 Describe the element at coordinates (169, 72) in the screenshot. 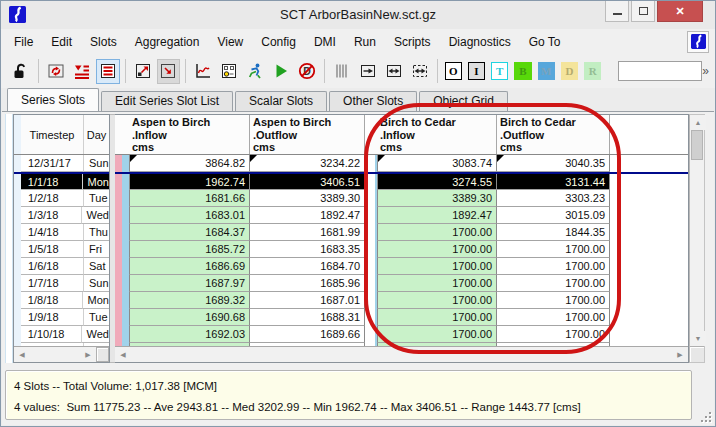

I see `shrink-cell-icon` at that location.